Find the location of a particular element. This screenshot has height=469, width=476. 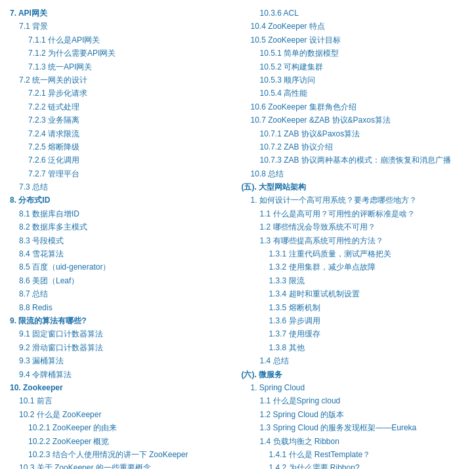

toc-item: 7.2.4 请求限流 is located at coordinates (122, 134).